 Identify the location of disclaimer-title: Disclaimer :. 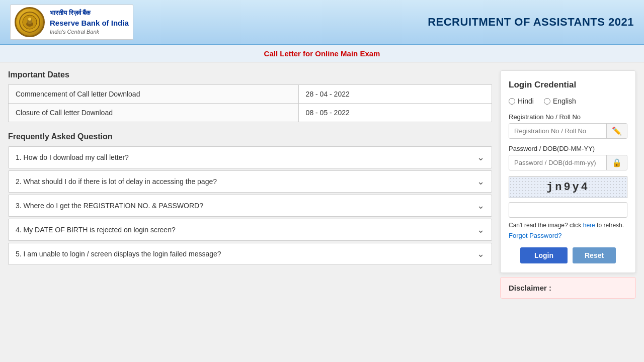
(530, 288).